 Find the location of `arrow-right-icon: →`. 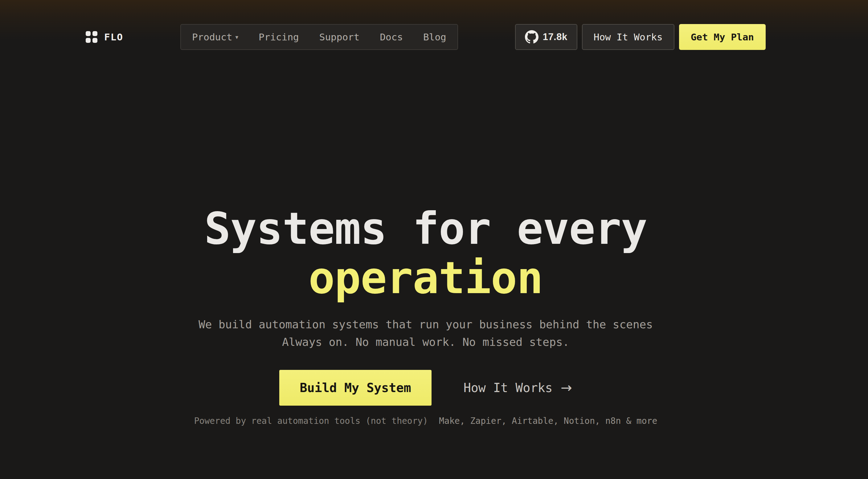

arrow-right-icon: → is located at coordinates (566, 388).